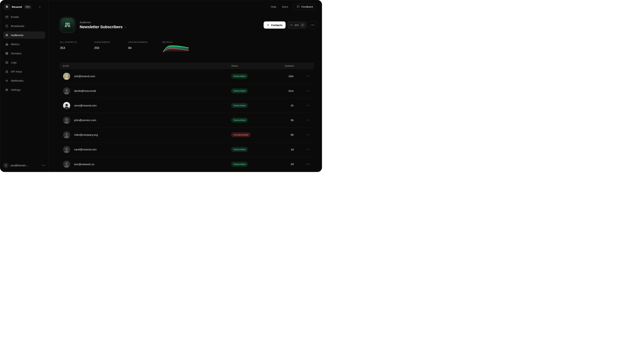 This screenshot has height=344, width=644. Describe the element at coordinates (111, 46) in the screenshot. I see `stat-subscribers: SUBSCRIBERS 259` at that location.